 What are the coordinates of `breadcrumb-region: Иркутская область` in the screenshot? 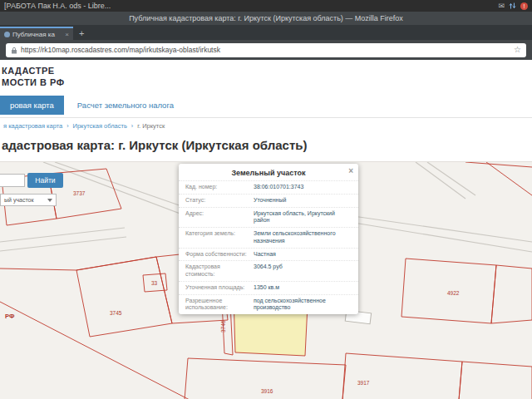 It's located at (100, 126).